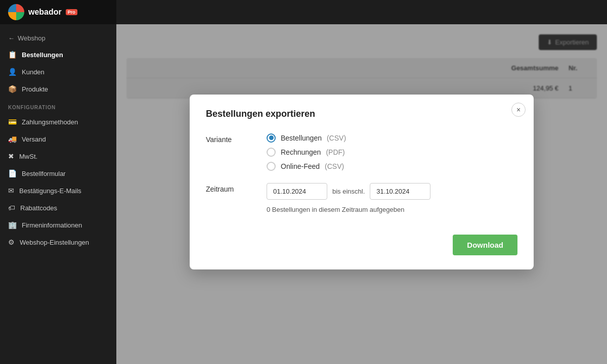 The width and height of the screenshot is (607, 364). Describe the element at coordinates (12, 72) in the screenshot. I see `kunden-icon: 👤` at that location.